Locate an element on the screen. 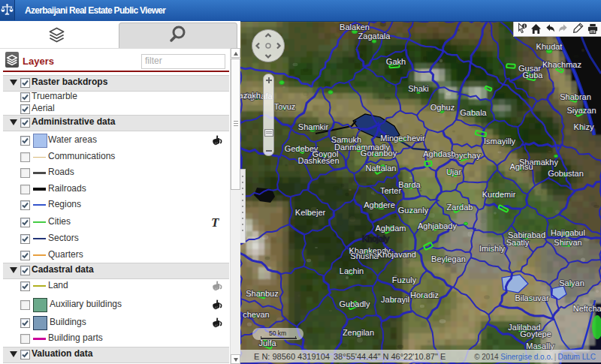 The width and height of the screenshot is (601, 364). svg-text: Naftalan is located at coordinates (382, 168).